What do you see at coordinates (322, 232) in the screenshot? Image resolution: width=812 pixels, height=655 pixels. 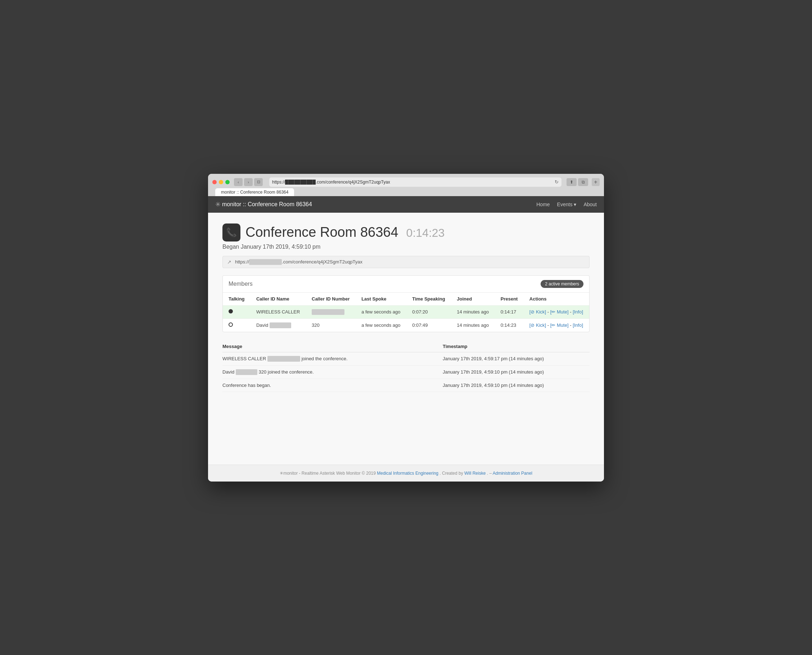 I see `page-title: Conference Room 86364` at bounding box center [322, 232].